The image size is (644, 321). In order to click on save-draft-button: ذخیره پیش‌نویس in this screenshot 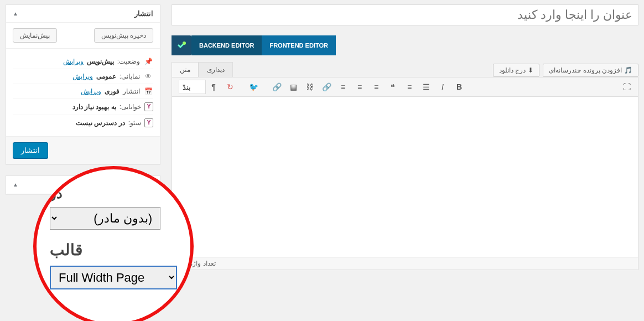, I will do `click(124, 35)`.